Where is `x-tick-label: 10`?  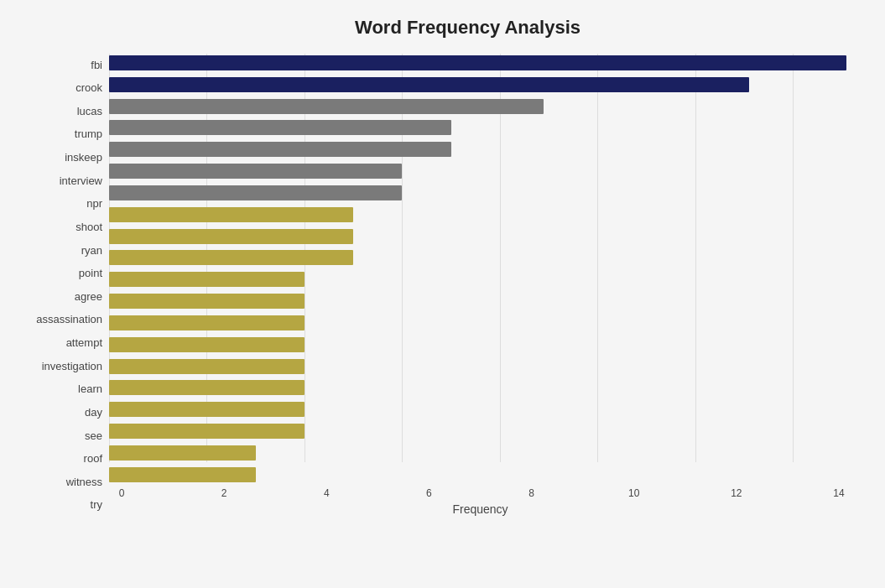
x-tick-label: 10 is located at coordinates (634, 493).